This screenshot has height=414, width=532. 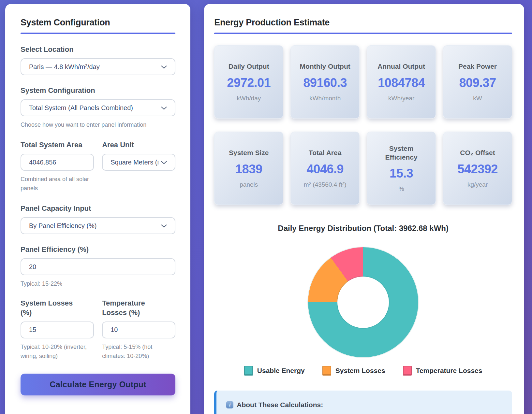 I want to click on stats-row-2: System Size 1839 panels Total Area 4046.…, so click(x=363, y=168).